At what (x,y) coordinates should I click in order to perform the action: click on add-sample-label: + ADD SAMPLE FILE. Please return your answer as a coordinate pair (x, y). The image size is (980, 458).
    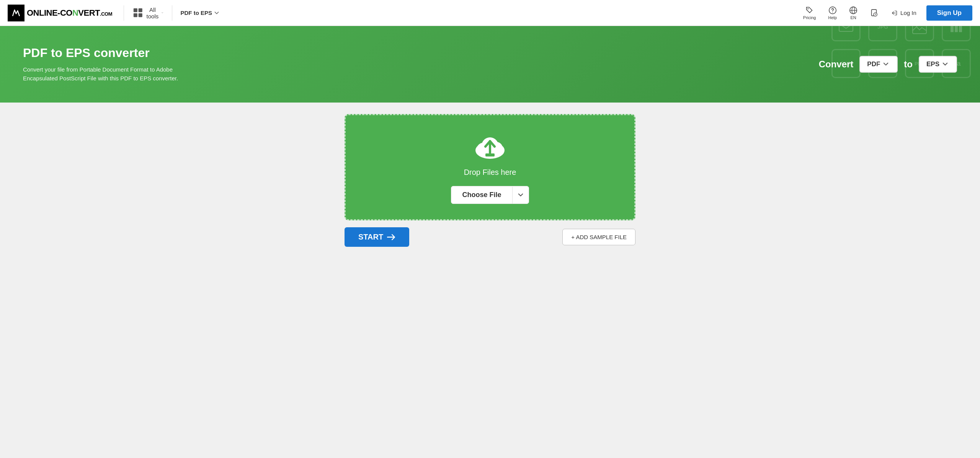
    Looking at the image, I should click on (599, 237).